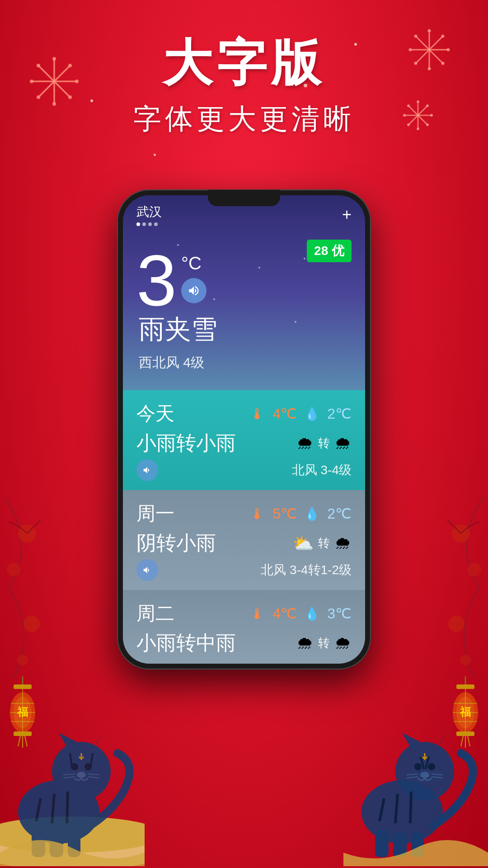 This screenshot has width=488, height=868. Describe the element at coordinates (258, 414) in the screenshot. I see `today-icon-thermometer-high: 🌡` at that location.